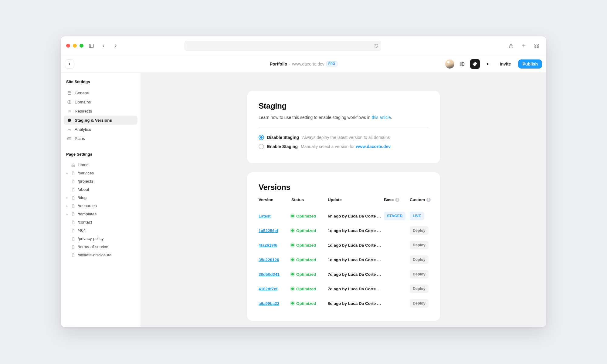  I want to click on page-item: ▸/templates, so click(101, 214).